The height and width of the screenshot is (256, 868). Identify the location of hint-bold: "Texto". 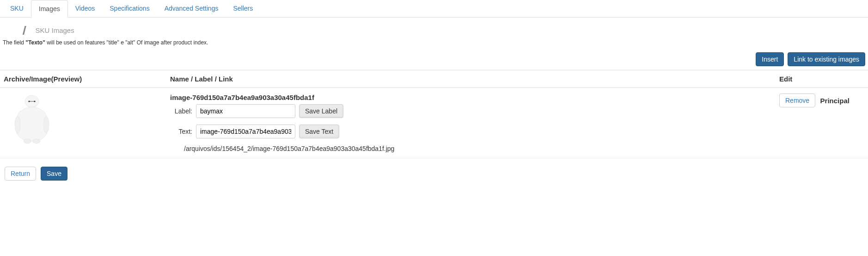
(35, 43).